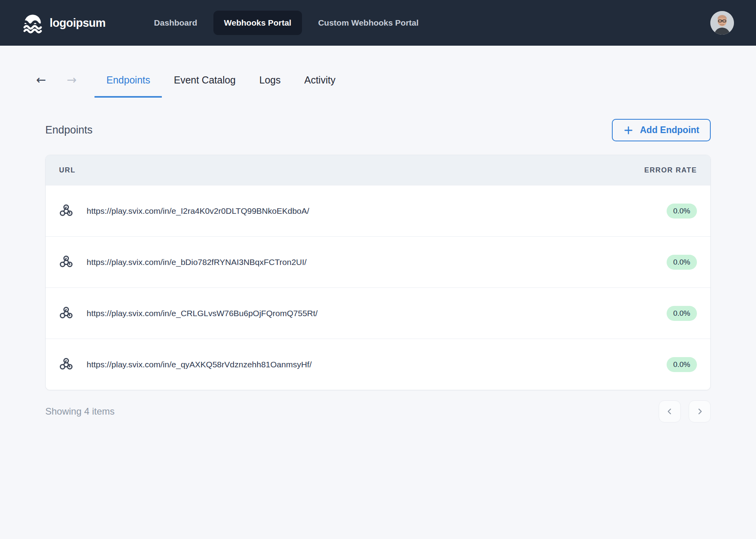  I want to click on brand-name: logoipsum, so click(78, 23).